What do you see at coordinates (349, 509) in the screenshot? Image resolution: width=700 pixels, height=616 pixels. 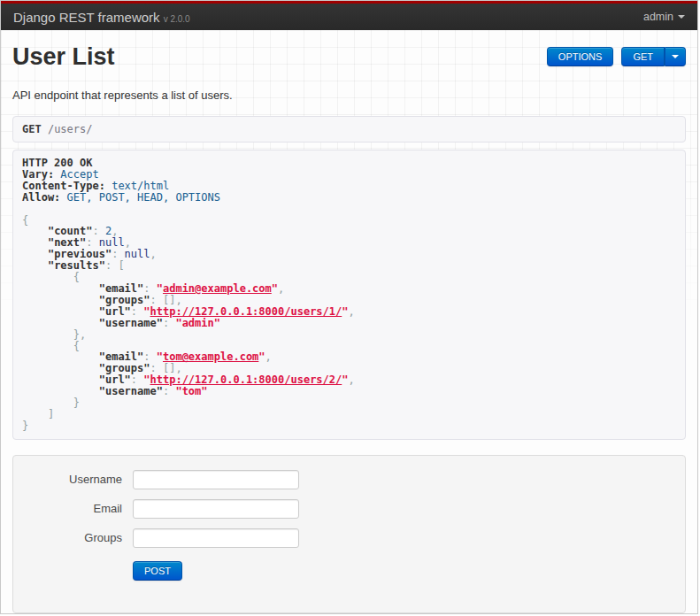 I see `form-row-email: Email` at bounding box center [349, 509].